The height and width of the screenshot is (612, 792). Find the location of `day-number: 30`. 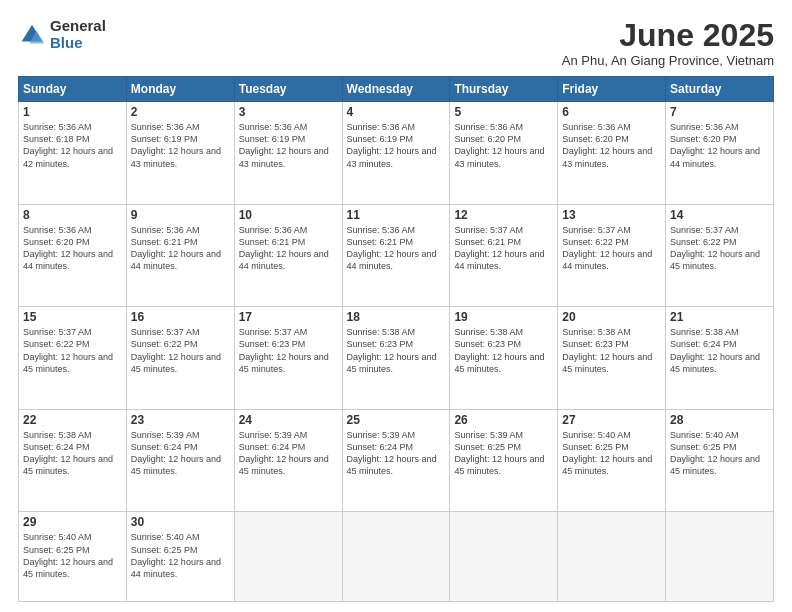

day-number: 30 is located at coordinates (180, 522).